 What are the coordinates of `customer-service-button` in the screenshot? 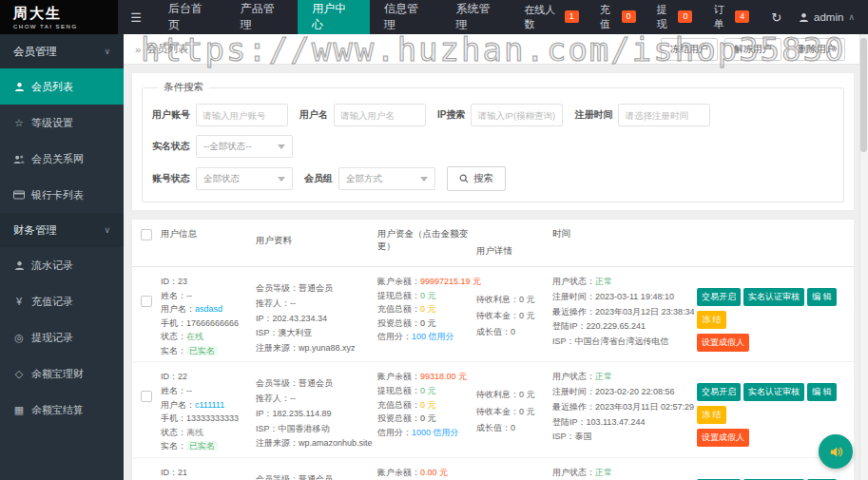 It's located at (836, 451).